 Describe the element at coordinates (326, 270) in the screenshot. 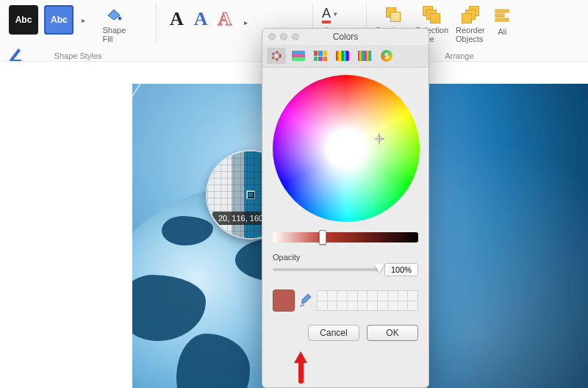

I see `opacity-slider` at that location.